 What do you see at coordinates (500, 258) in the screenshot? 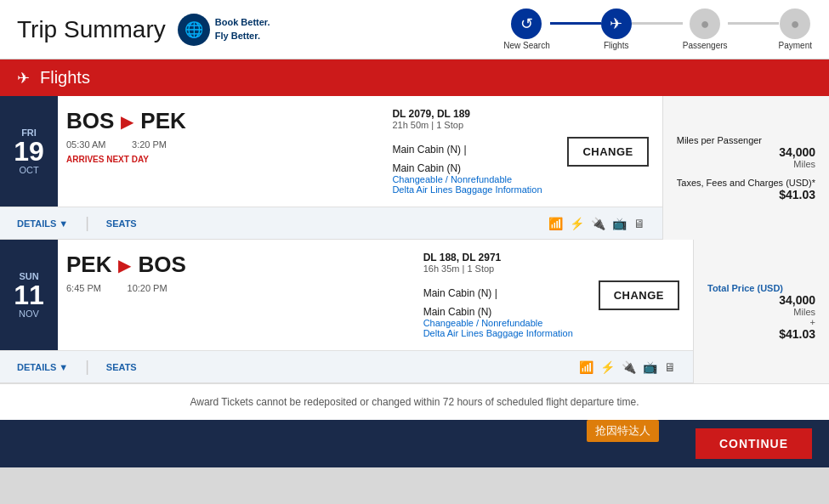
I see `flight2-dl: DL 188, DL 2971` at bounding box center [500, 258].